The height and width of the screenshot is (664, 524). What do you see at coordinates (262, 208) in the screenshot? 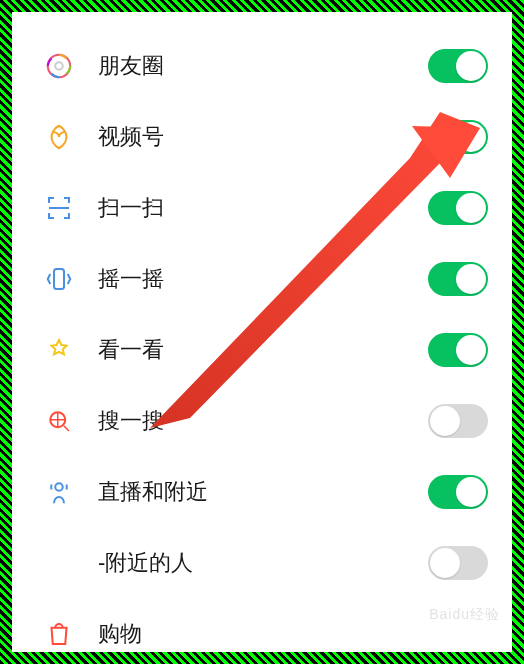
I see `setting-row-scan: 扫一扫` at bounding box center [262, 208].